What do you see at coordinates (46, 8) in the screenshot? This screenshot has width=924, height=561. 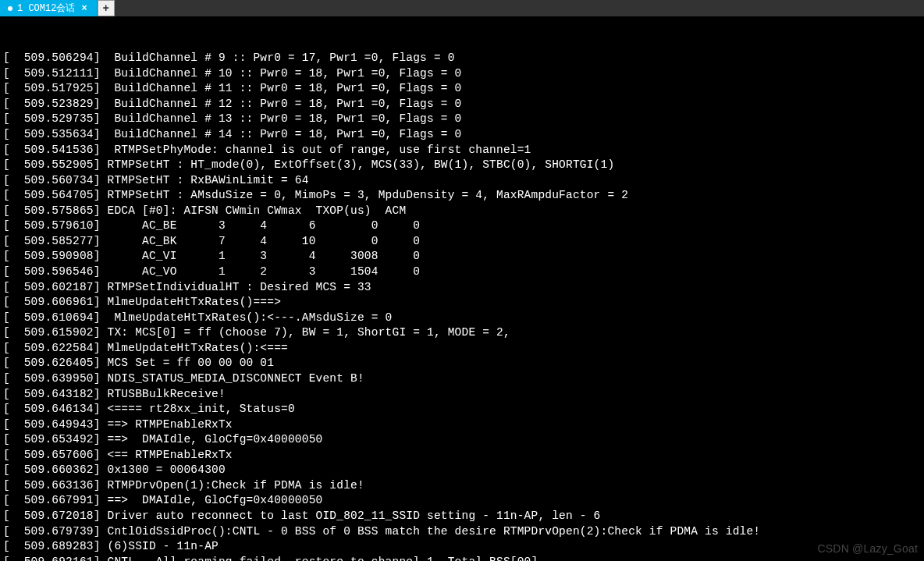 I see `tab-label: 1 COM12会话` at bounding box center [46, 8].